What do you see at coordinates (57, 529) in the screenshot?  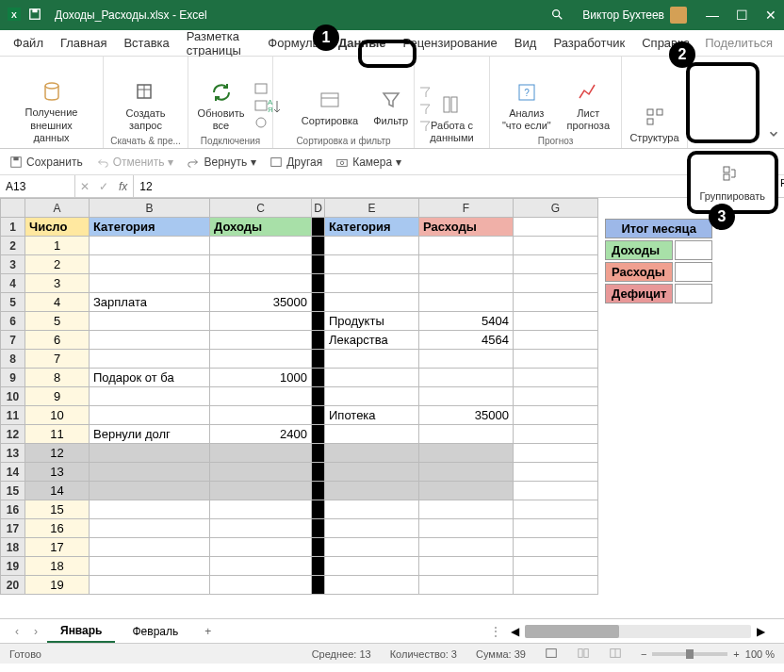 I see `cell: 16` at bounding box center [57, 529].